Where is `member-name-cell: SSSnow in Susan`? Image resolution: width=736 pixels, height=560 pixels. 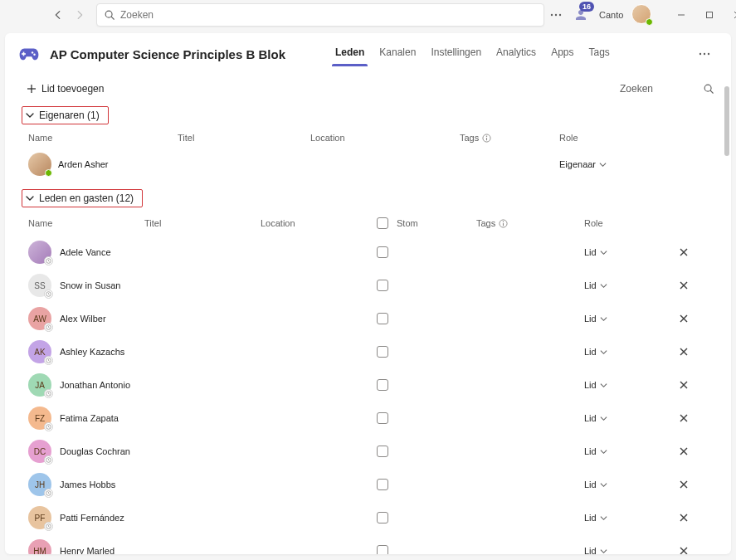 member-name-cell: SSSnow in Susan is located at coordinates (86, 285).